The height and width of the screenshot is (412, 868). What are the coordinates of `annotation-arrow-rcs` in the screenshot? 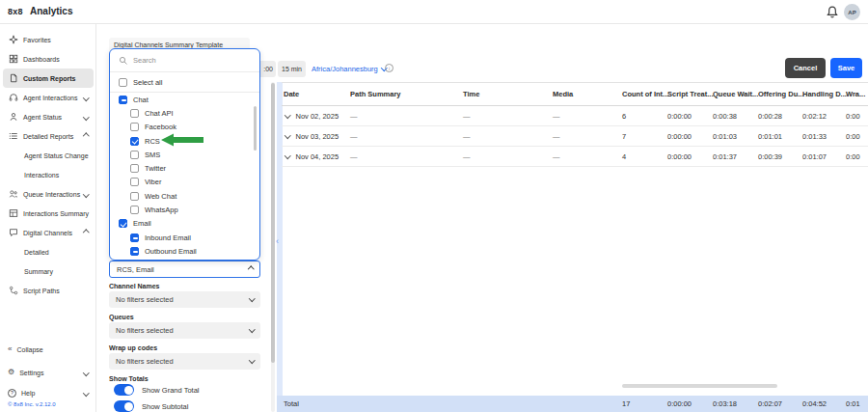 It's located at (182, 142).